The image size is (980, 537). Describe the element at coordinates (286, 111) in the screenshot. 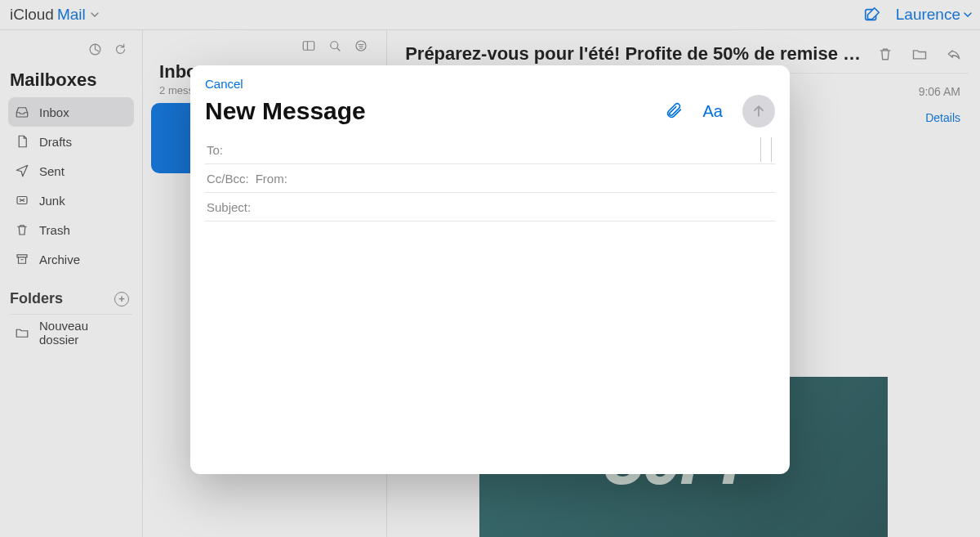

I see `compose-title: New Message` at that location.